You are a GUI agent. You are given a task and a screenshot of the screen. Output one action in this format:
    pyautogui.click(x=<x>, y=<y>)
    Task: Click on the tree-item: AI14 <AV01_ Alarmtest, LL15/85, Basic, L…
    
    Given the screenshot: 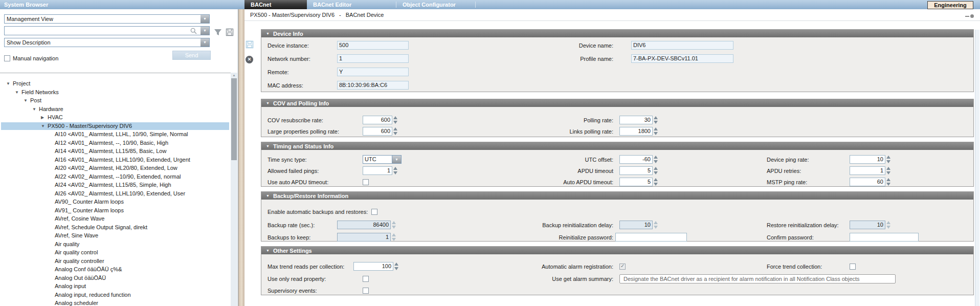 What is the action you would take?
    pyautogui.click(x=115, y=151)
    